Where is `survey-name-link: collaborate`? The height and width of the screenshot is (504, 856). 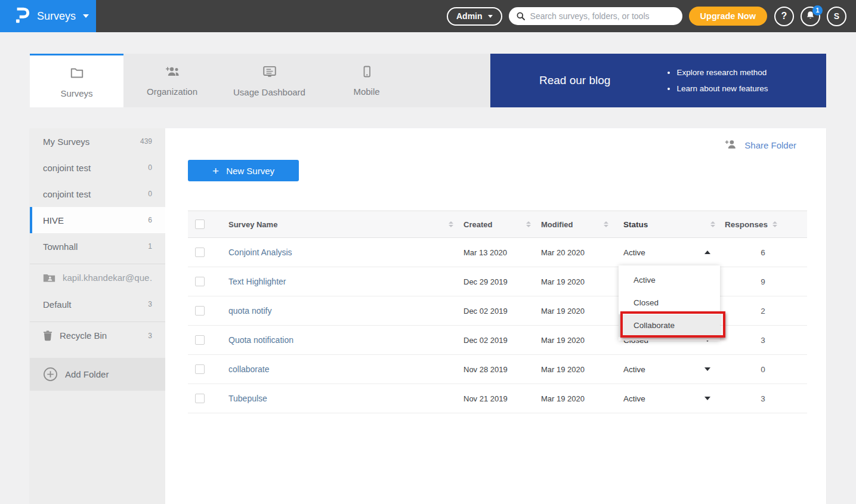
survey-name-link: collaborate is located at coordinates (249, 369).